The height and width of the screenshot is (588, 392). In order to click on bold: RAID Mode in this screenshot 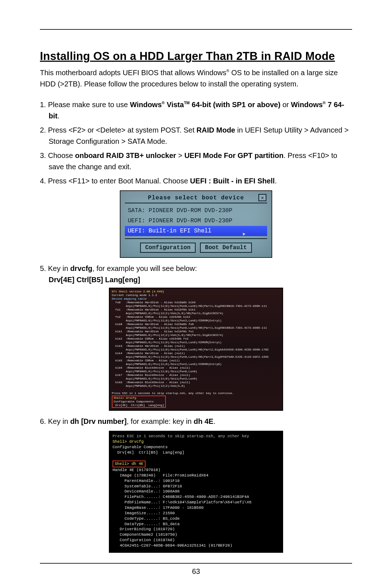, I will do `click(216, 130)`.